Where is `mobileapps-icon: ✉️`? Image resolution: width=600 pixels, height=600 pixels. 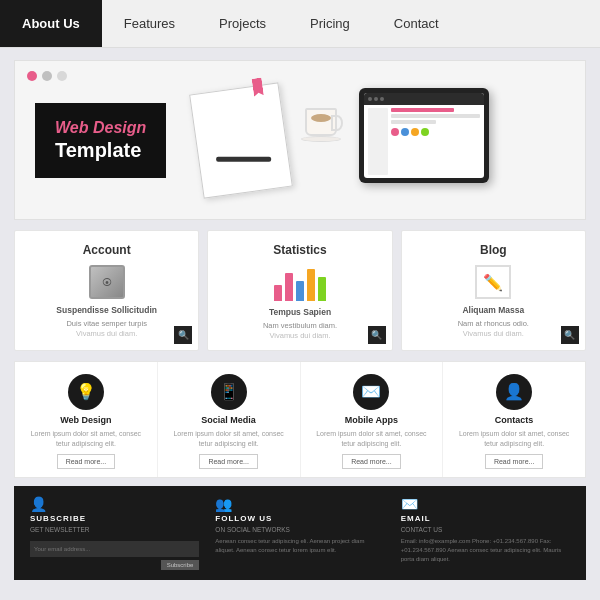
mobileapps-icon: ✉️ is located at coordinates (371, 392).